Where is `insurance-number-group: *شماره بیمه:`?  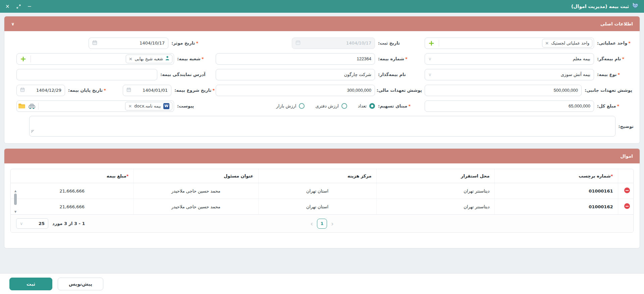
insurance-number-group: *شماره بیمه: is located at coordinates (319, 59).